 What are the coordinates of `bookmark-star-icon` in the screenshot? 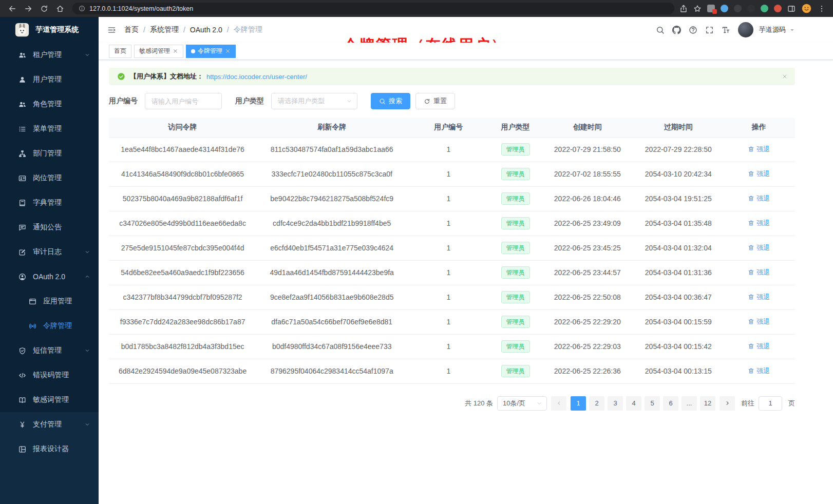 It's located at (697, 9).